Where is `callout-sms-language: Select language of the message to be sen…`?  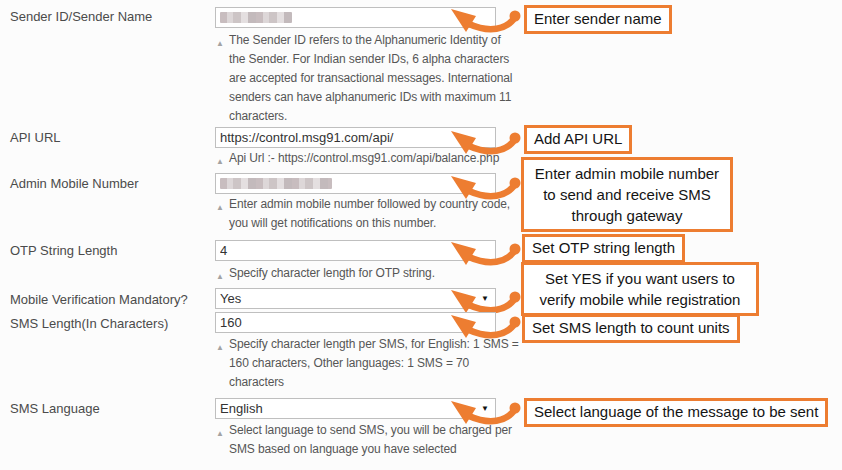
callout-sms-language: Select language of the message to be sen… is located at coordinates (676, 412).